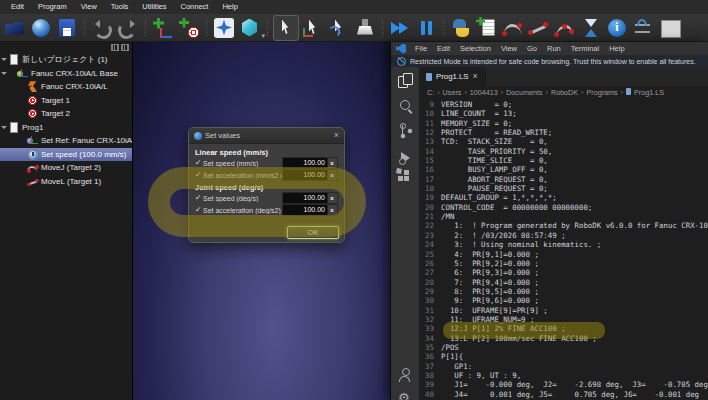 This screenshot has height=400, width=708. I want to click on toolbar-separator, so click(268, 28).